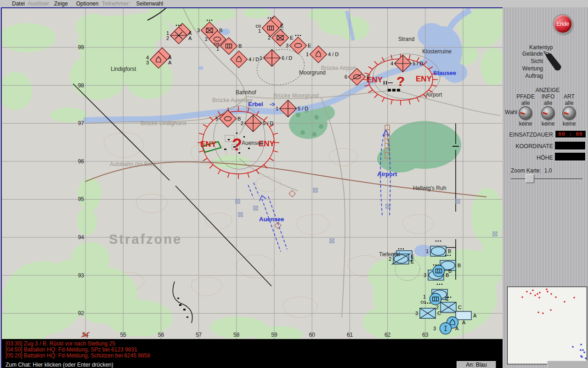 The height and width of the screenshot is (368, 588). I want to click on info-knob, so click(548, 113).